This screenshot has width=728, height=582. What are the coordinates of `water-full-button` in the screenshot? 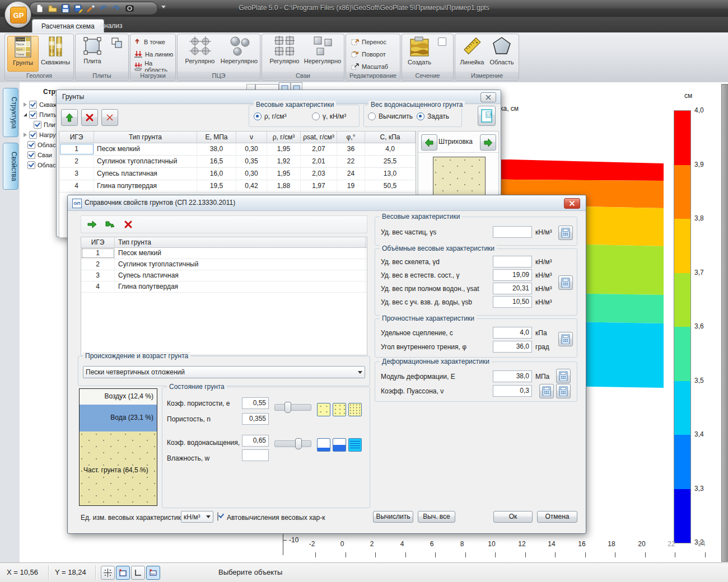 It's located at (355, 445).